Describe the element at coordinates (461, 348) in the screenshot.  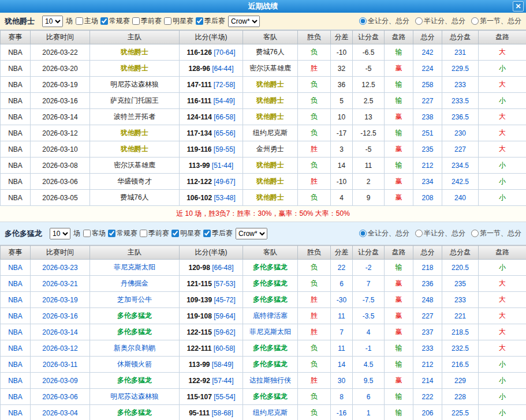
I see `total-line-cell: 232.5` at that location.